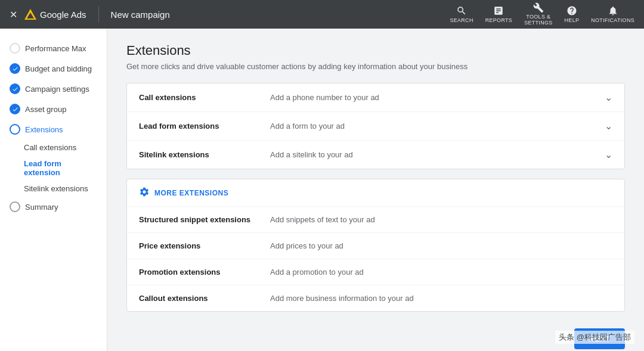 This screenshot has width=644, height=351. What do you see at coordinates (54, 48) in the screenshot?
I see `sidebar-item-performance-max: Performance Max` at bounding box center [54, 48].